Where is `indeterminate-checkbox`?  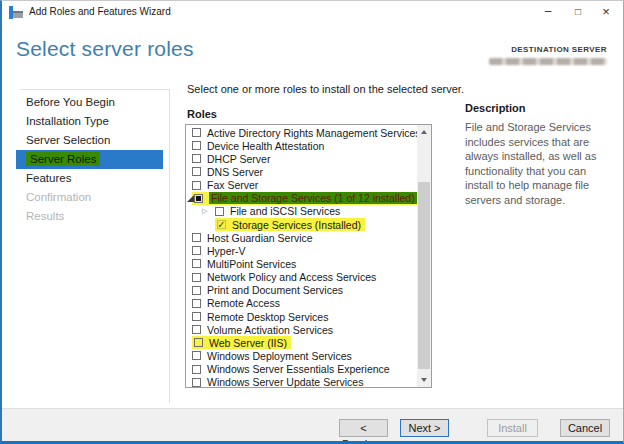 indeterminate-checkbox is located at coordinates (198, 198).